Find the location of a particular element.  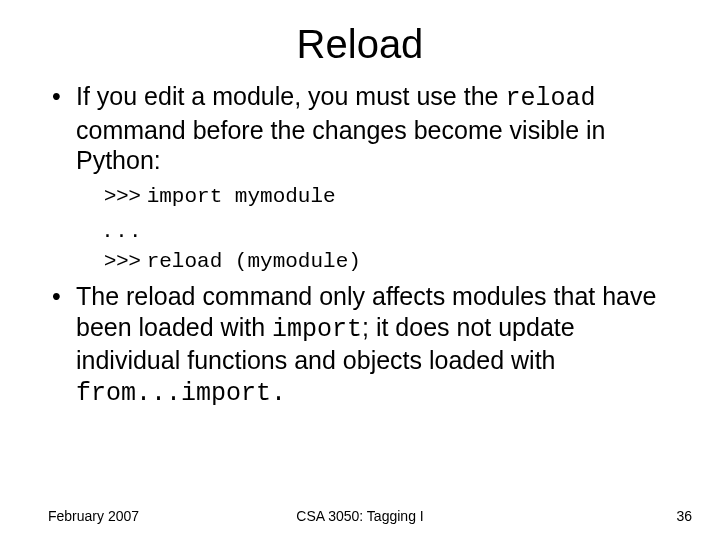

code-line-1: >>> import mymodule is located at coordinates (392, 196).